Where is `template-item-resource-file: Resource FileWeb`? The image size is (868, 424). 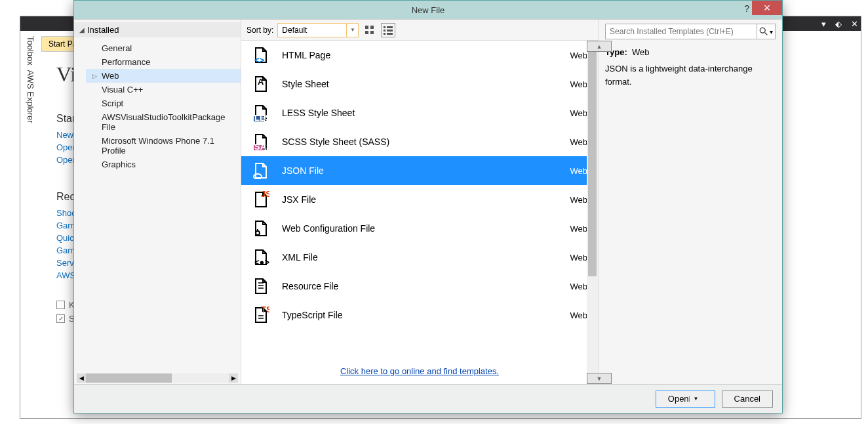 template-item-resource-file: Resource FileWeb is located at coordinates (420, 286).